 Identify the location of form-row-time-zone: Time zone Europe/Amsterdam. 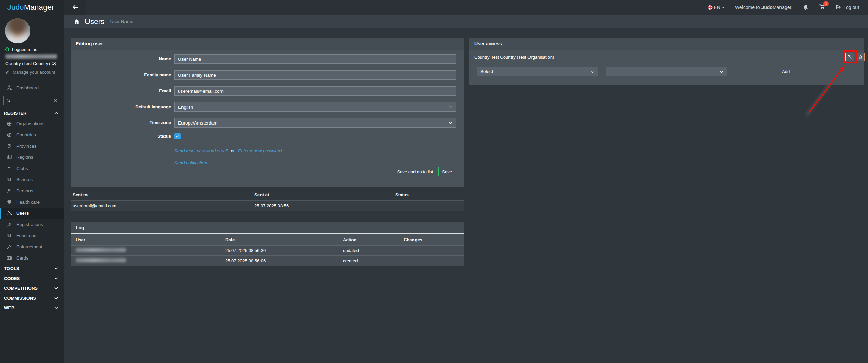
(267, 123).